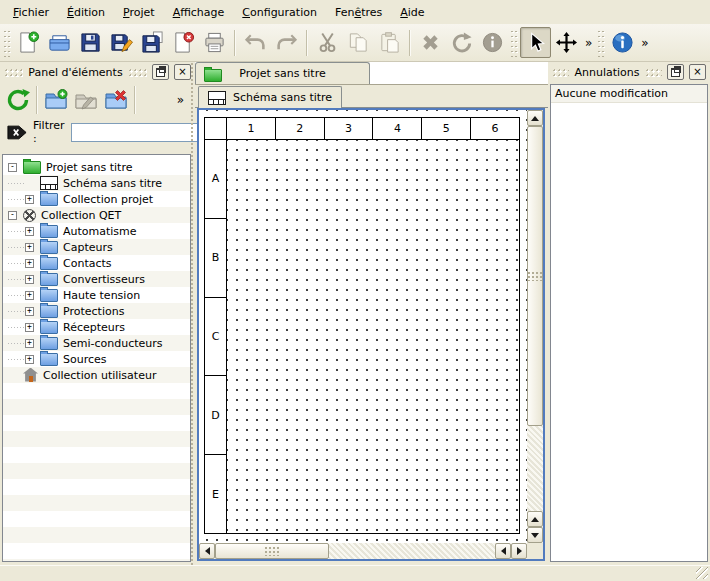 This screenshot has width=710, height=581. I want to click on save-icon, so click(90, 42).